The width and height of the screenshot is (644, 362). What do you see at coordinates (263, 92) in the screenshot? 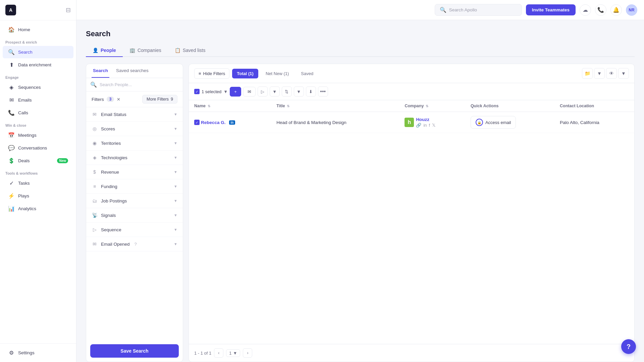
I see `send-action-button: ▷` at bounding box center [263, 92].